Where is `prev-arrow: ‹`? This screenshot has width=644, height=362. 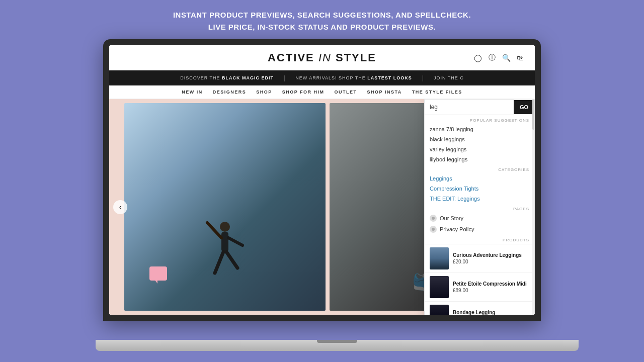 prev-arrow: ‹ is located at coordinates (120, 207).